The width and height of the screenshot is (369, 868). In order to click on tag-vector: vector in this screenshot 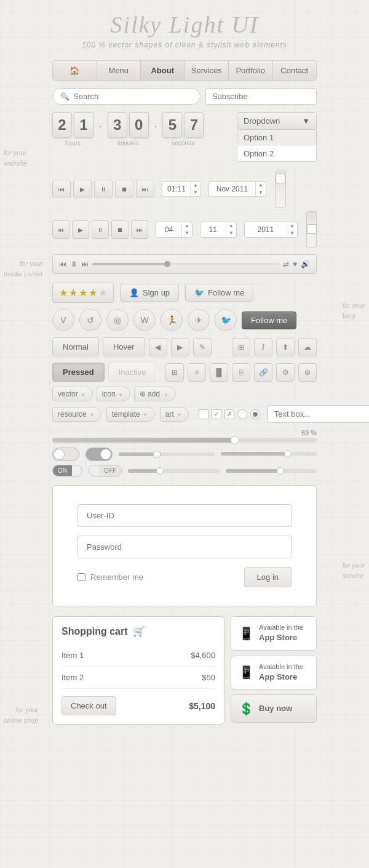, I will do `click(73, 394)`.